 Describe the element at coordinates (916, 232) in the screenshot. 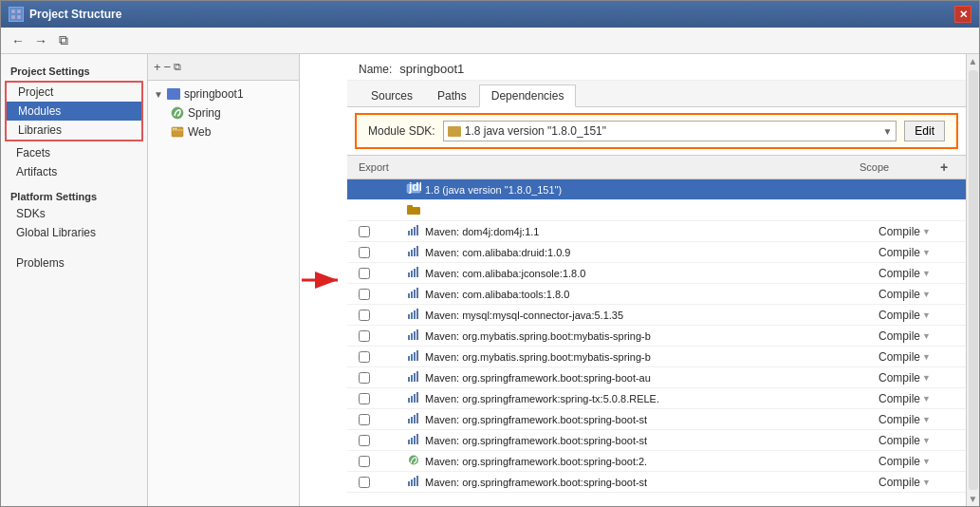

I see `dep-scope-2: Compile▼` at that location.